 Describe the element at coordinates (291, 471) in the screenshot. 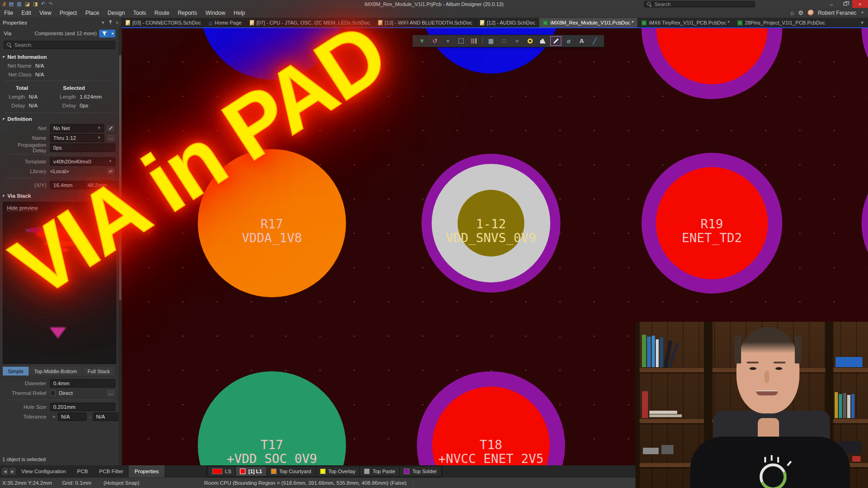

I see `layer-tab-top-courtyard: Top Courtyard` at that location.